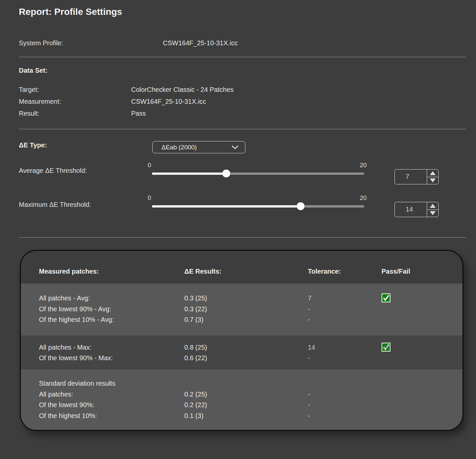 This screenshot has width=476, height=459. Describe the element at coordinates (196, 309) in the screenshot. I see `de-result-value: 0.3 (22)` at that location.